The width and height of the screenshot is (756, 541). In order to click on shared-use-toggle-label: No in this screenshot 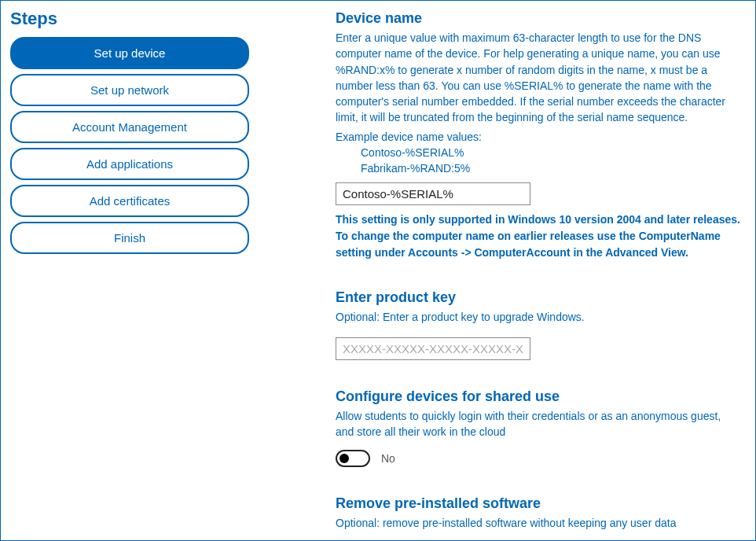, I will do `click(388, 458)`.